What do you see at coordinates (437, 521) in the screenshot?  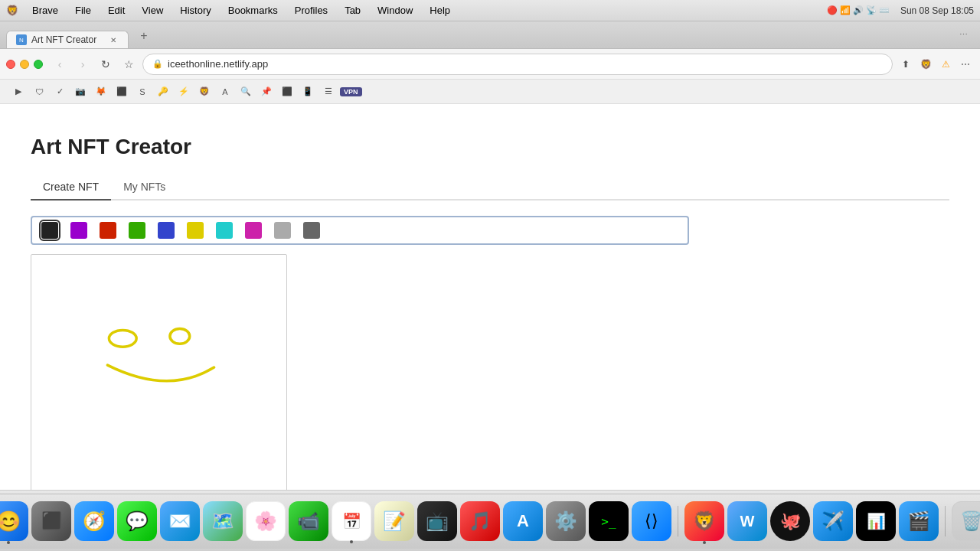 I see `dock-appletv: 📺` at bounding box center [437, 521].